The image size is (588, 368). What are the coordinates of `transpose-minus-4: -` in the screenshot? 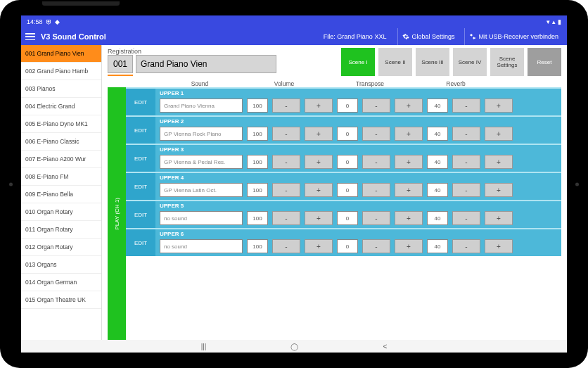 It's located at (376, 218).